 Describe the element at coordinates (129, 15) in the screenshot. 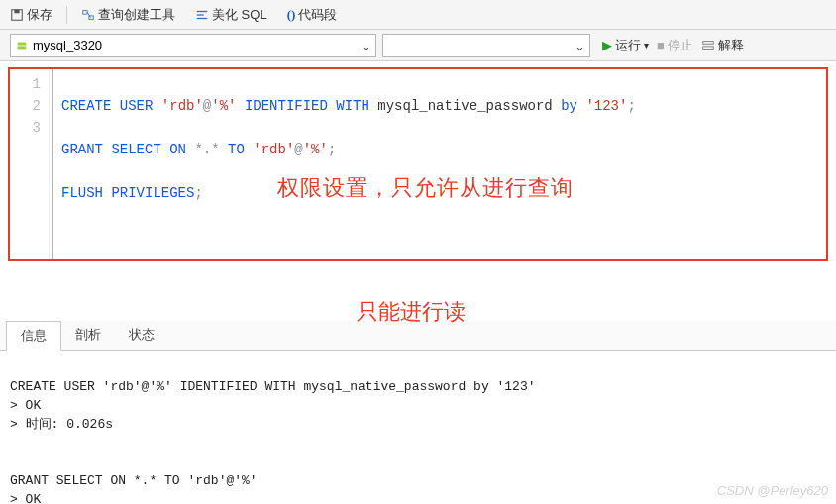

I see `query-builder-button: 查询创建工具` at that location.